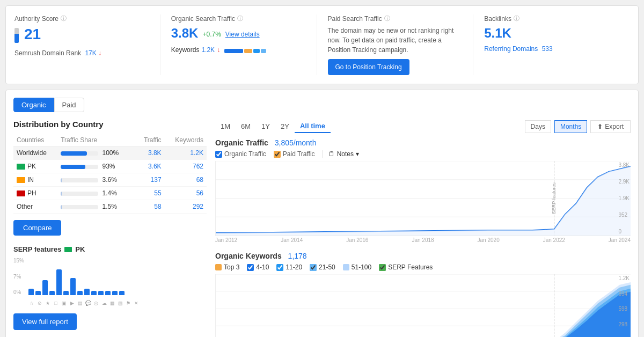  I want to click on view-full-report-button: View full report, so click(45, 322).